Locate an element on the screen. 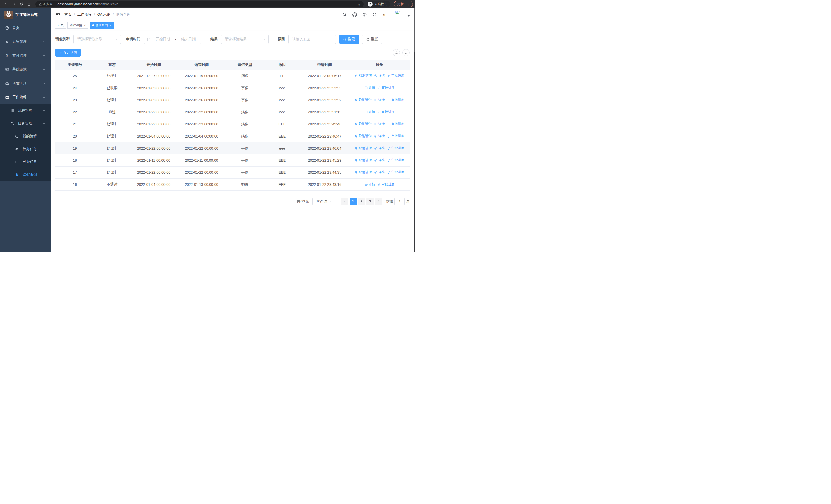 The width and height of the screenshot is (831, 504). tag-process-detail: 流程详情× is located at coordinates (78, 25).